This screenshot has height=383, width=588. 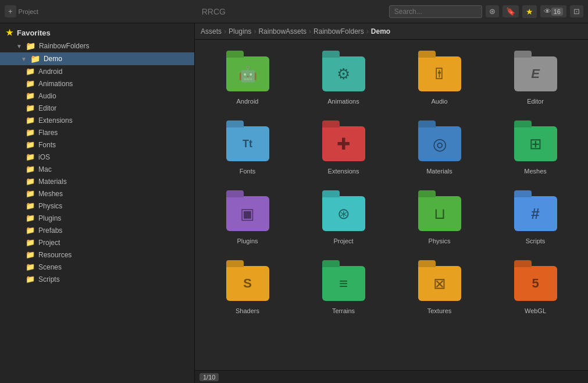 I want to click on breadcrumb-plugins: Plugins, so click(x=240, y=31).